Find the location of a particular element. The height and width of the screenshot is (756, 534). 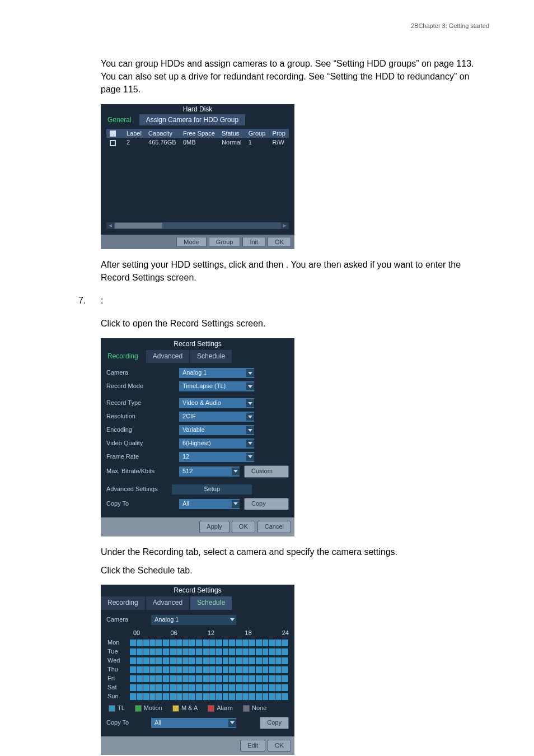

schedule-row-thu: Thu is located at coordinates (198, 670).